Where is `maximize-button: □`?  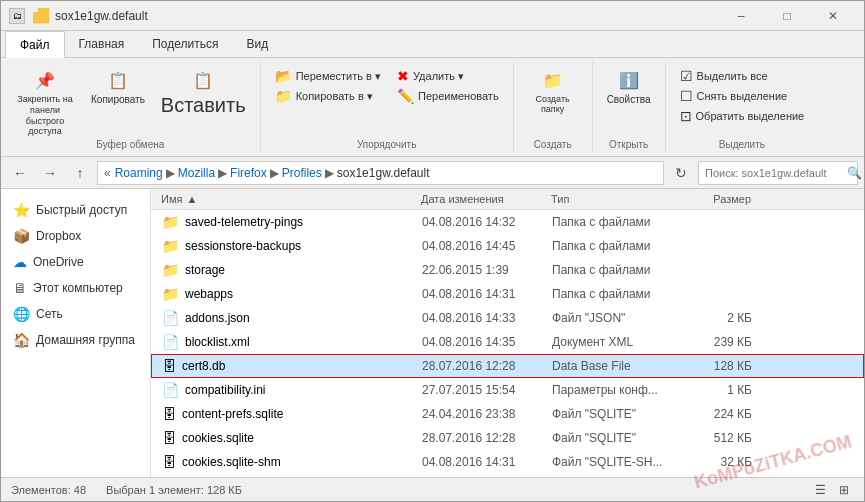 maximize-button: □ is located at coordinates (787, 16).